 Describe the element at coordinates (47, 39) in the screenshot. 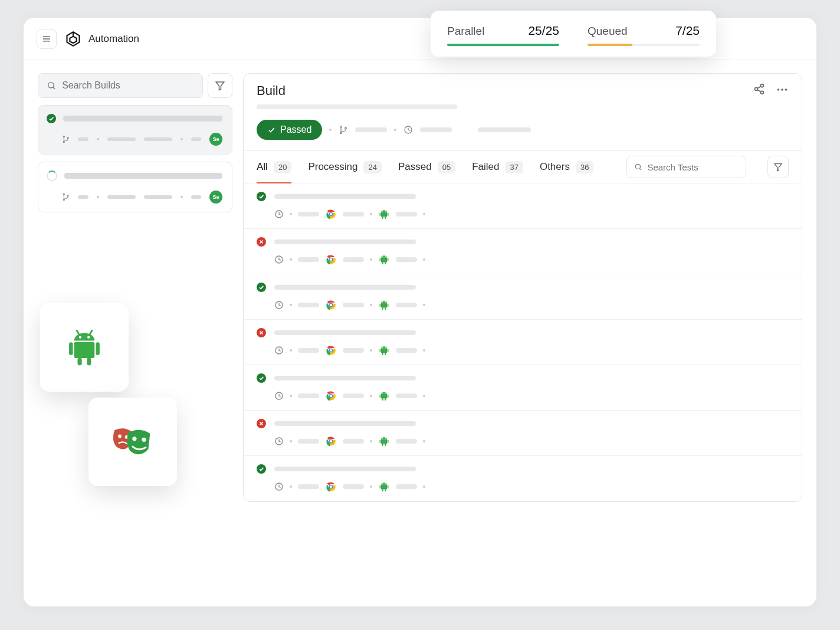

I see `hamburger-icon` at that location.